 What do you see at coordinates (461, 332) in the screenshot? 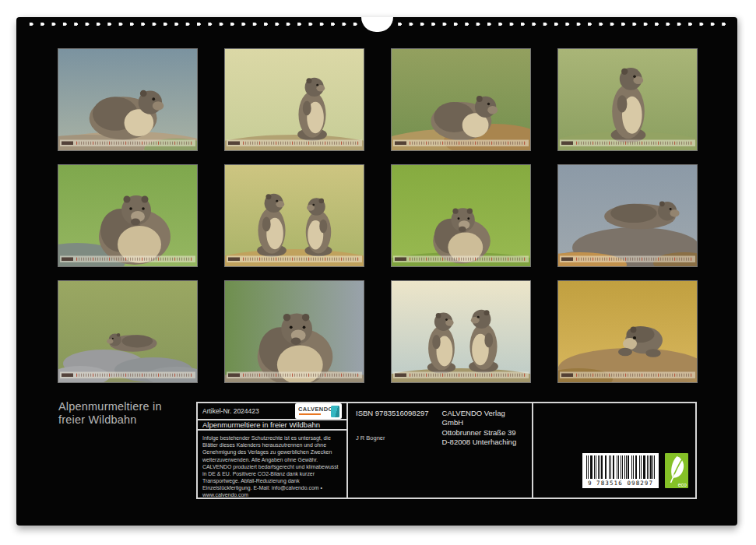
I see `photo-two-marmots-face-to-face` at bounding box center [461, 332].